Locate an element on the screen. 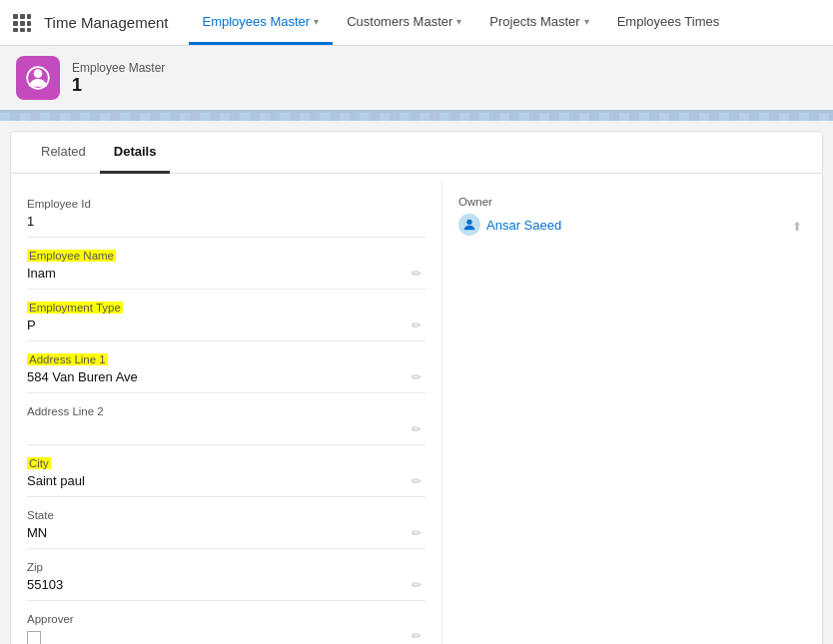 The width and height of the screenshot is (833, 644). top-navigation: Time Management Employees Master ▾ Custo… is located at coordinates (416, 23).